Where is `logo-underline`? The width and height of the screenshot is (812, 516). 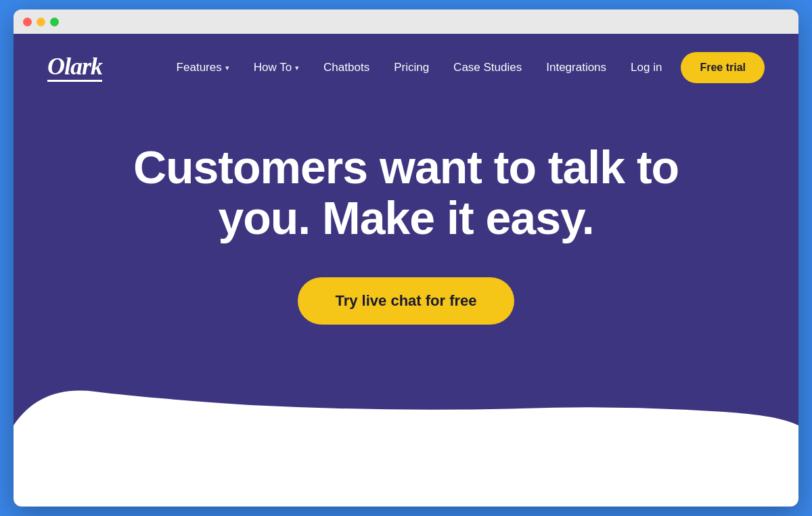 logo-underline is located at coordinates (74, 81).